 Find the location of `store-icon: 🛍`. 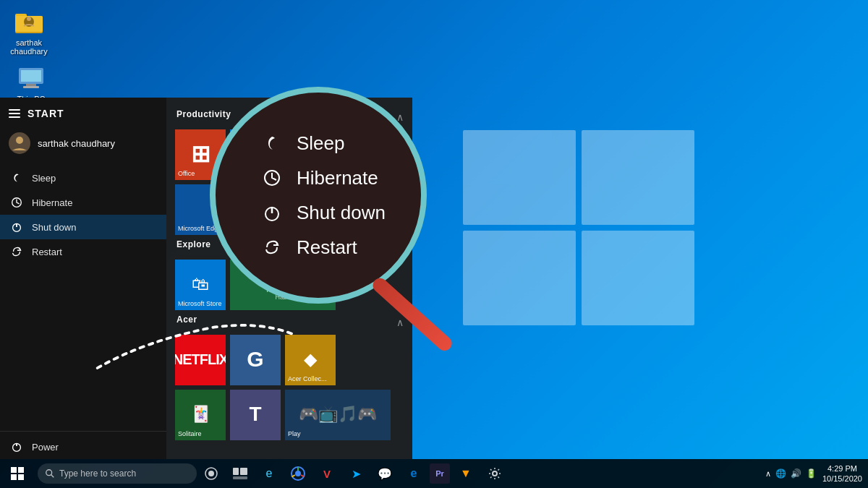

store-icon: 🛍 is located at coordinates (200, 284).